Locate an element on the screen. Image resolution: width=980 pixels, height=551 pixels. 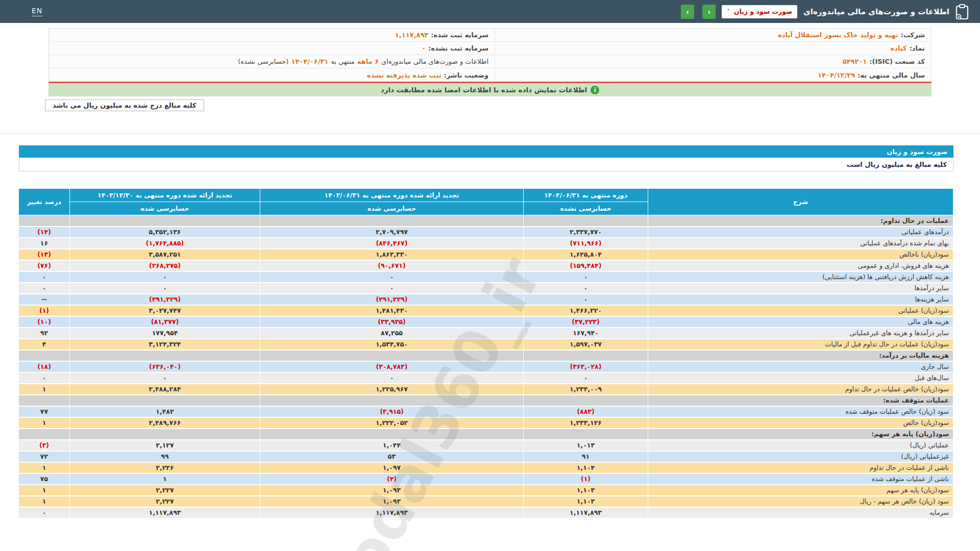
unregistered-capital-row: سرمایه ثبت نشده: ۰ is located at coordinates (272, 48).